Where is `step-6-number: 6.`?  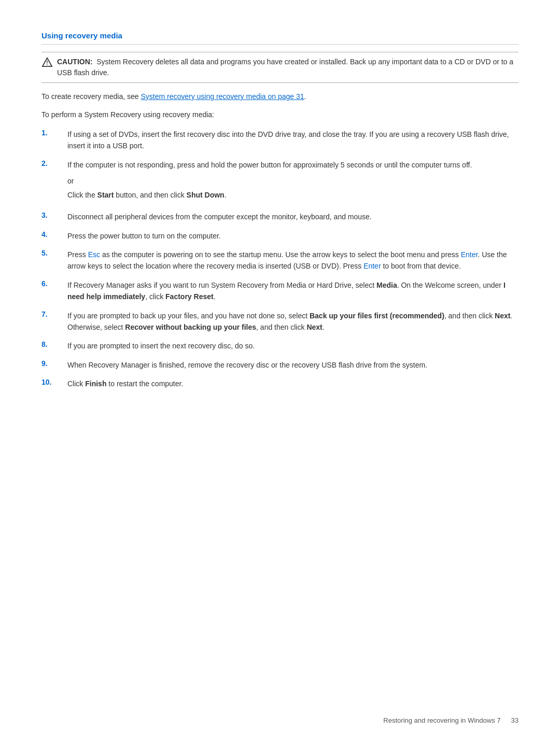
step-6-number: 6. is located at coordinates (54, 284).